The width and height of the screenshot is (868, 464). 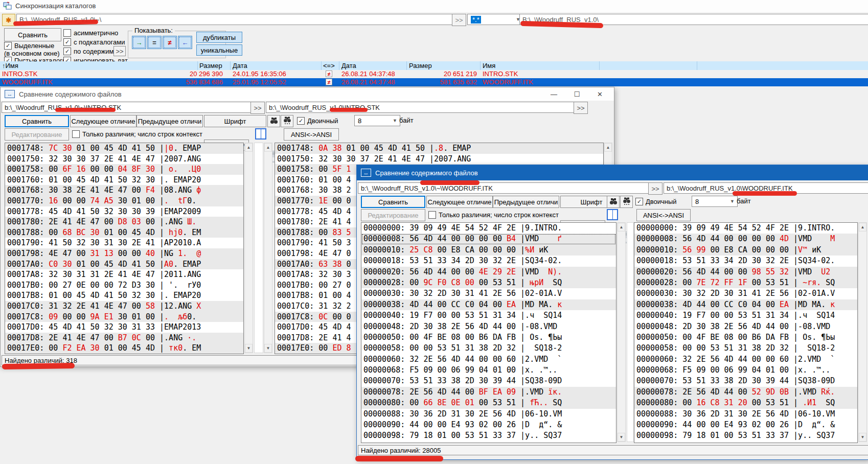 What do you see at coordinates (124, 285) in the screenshot?
I see `hex-row: 00017B0: 00 27 0E 00 00 72 D3 30 | '. rУ…` at bounding box center [124, 285].